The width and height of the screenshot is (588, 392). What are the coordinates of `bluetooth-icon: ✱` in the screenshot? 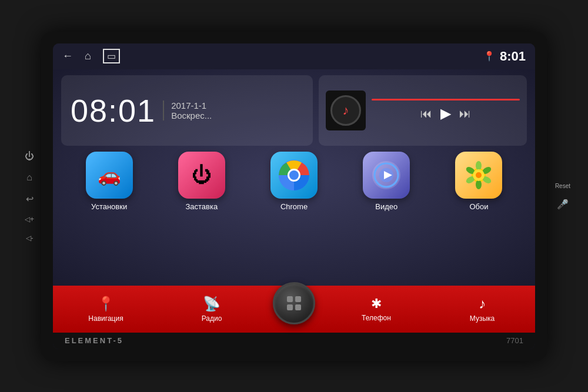 It's located at (376, 304).